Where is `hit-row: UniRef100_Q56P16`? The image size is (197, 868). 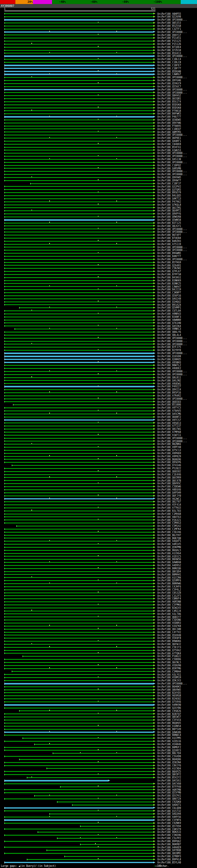 hit-row: UniRef100_Q56P16 is located at coordinates (98, 296).